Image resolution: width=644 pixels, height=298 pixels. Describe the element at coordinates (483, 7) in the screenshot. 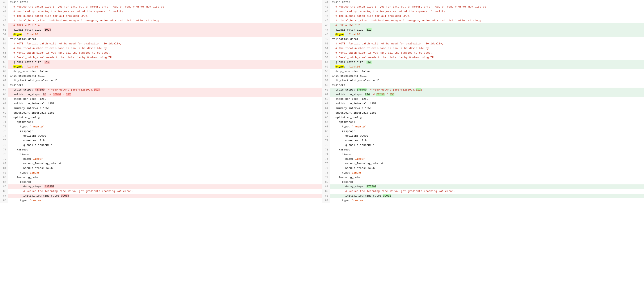

I see `table-row: 42 # Reduce the batch-size if you run in…` at that location.